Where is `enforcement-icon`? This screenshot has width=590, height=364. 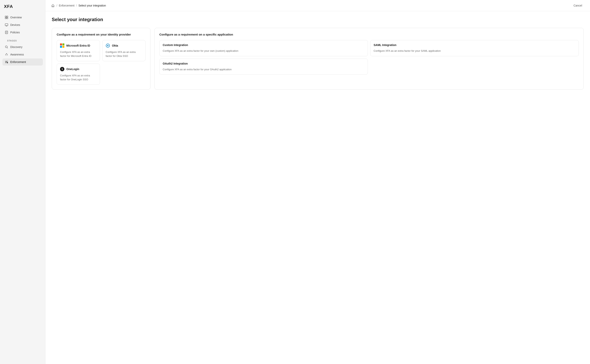
enforcement-icon is located at coordinates (7, 62).